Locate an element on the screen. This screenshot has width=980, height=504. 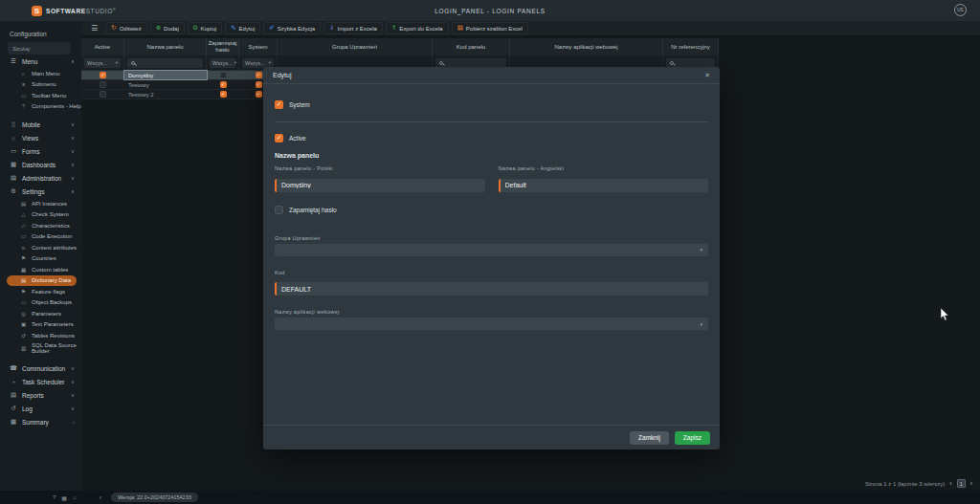
sidebar-item-sql-data-source-builder: ▥SQL Data Source Builder is located at coordinates (40, 349).